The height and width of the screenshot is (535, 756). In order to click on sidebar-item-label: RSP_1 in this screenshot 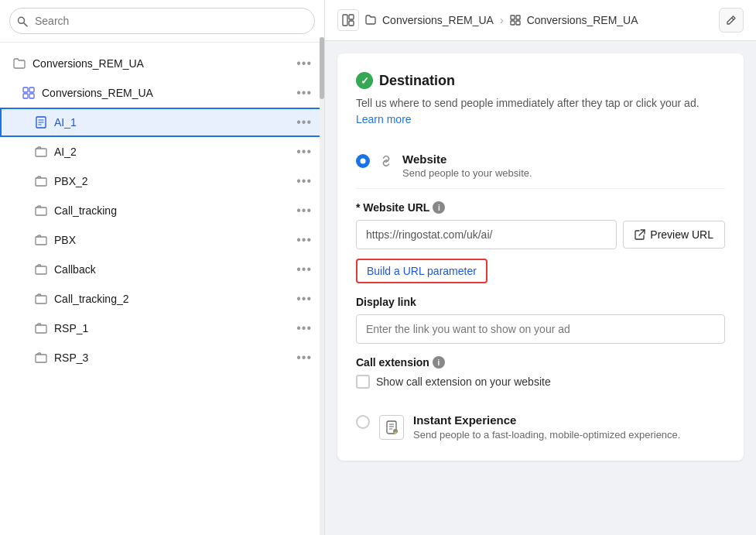, I will do `click(173, 328)`.